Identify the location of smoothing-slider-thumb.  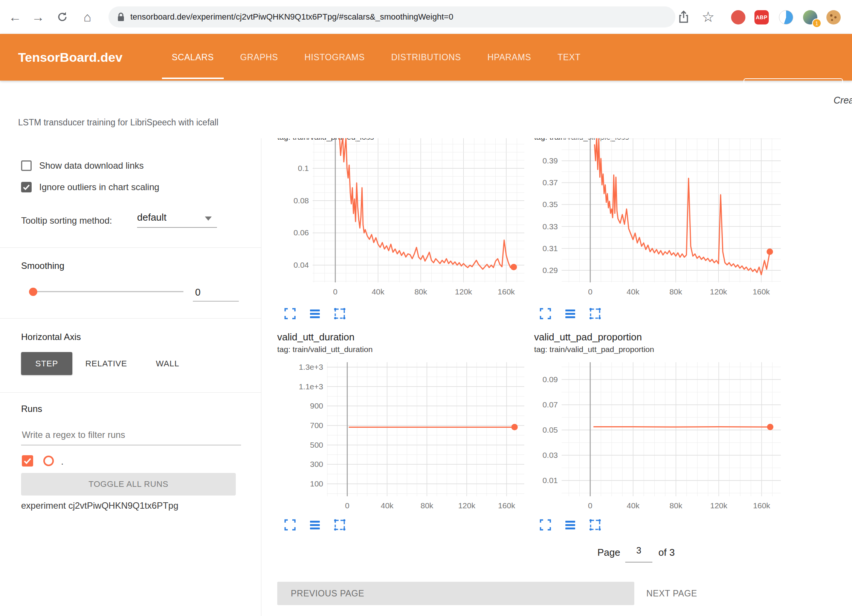
(33, 292).